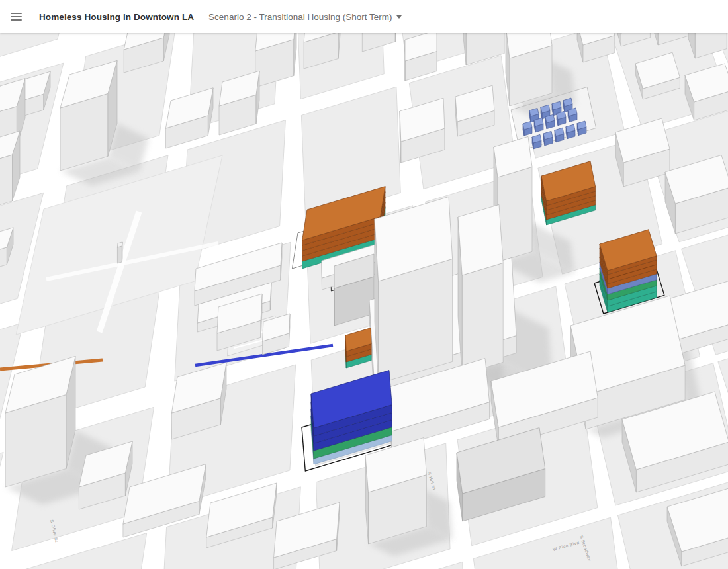 The width and height of the screenshot is (728, 569). I want to click on page-title: Homeless Housing in Downtown LA, so click(116, 17).